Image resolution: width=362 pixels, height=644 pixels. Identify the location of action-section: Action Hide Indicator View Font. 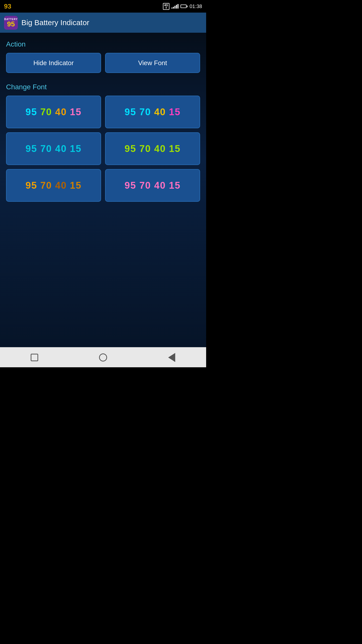
(103, 57).